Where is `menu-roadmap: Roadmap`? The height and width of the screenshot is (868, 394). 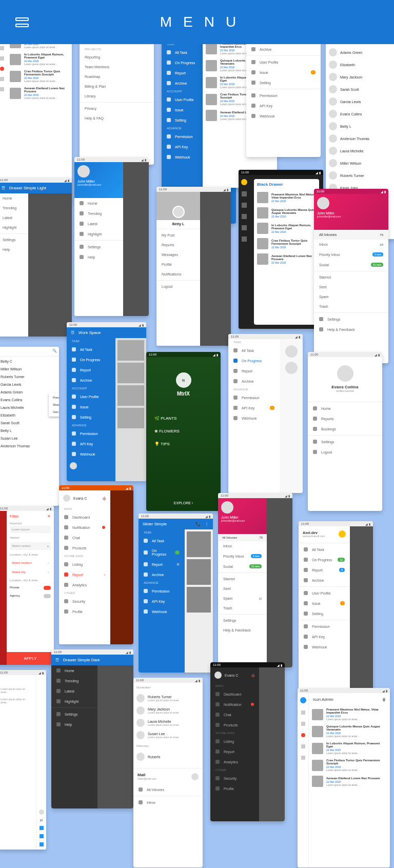
menu-roadmap: Roadmap is located at coordinates (117, 77).